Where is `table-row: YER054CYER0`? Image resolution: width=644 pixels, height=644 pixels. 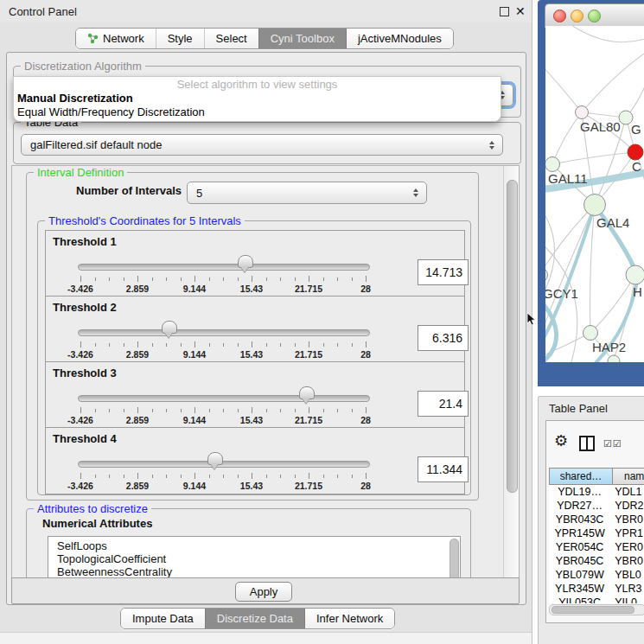
table-row: YER054CYER0 is located at coordinates (596, 547).